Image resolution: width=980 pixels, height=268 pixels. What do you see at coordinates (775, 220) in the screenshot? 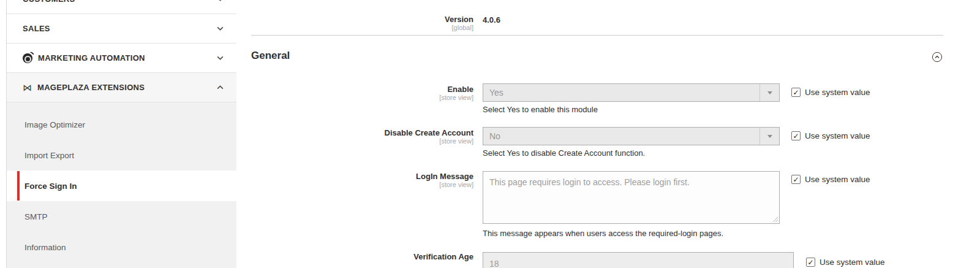
I see `resize-grip-icon` at bounding box center [775, 220].